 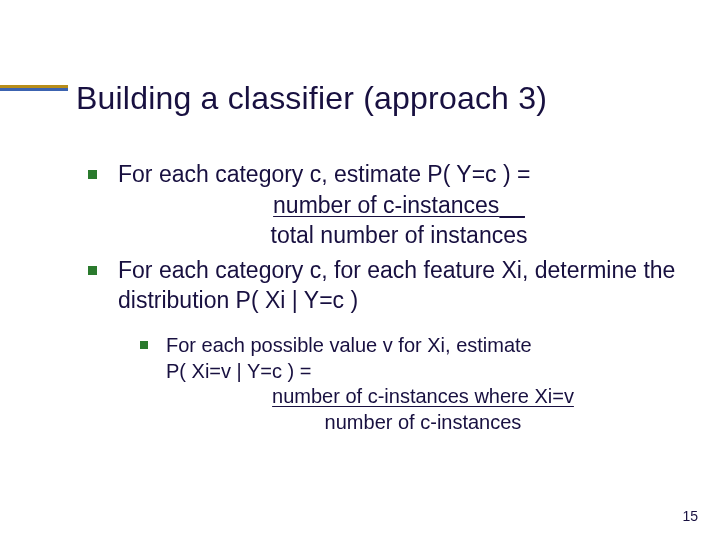 I want to click on fraction-1: number of c-instances total number of in…, so click(x=378, y=220).